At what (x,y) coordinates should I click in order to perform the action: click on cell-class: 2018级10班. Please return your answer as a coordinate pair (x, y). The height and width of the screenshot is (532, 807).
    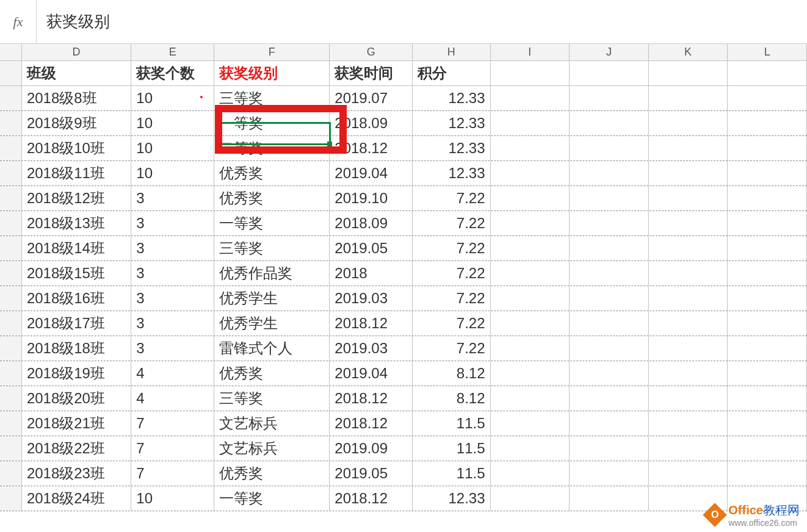
    Looking at the image, I should click on (77, 148).